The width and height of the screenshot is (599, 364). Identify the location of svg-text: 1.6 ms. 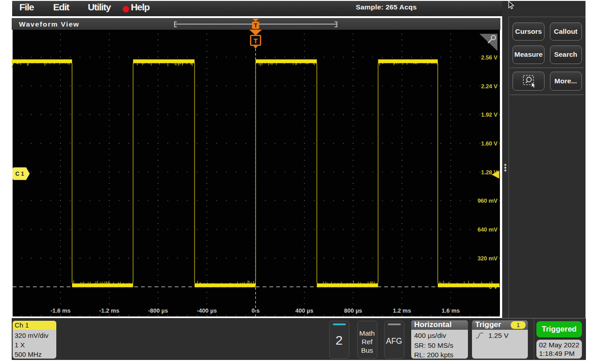
(450, 311).